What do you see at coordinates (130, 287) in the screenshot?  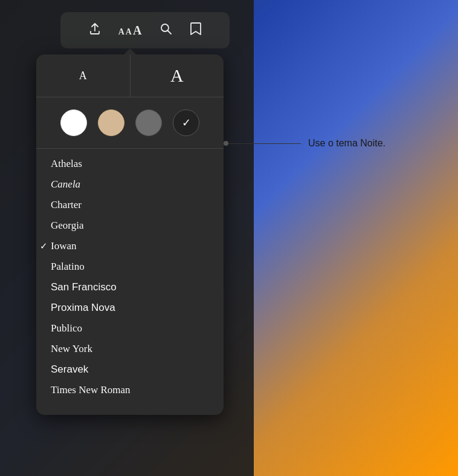 I see `font-item-sanfrancisco: San Francisco` at bounding box center [130, 287].